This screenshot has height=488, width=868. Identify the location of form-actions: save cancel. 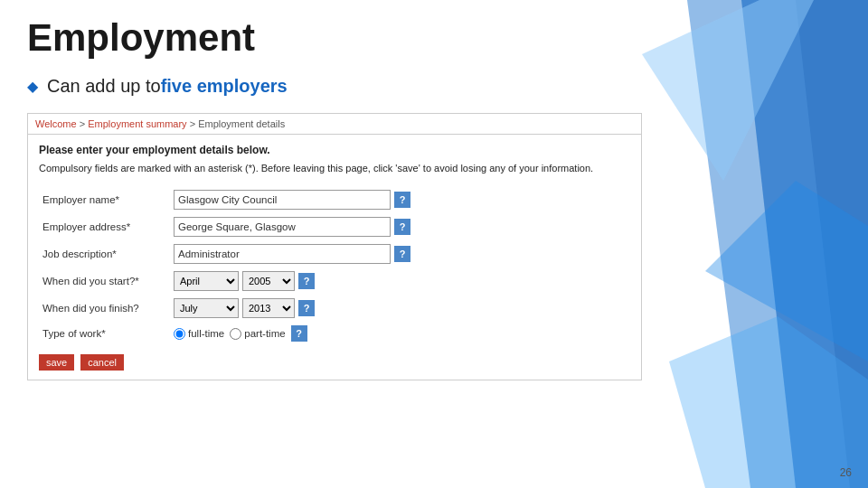
(335, 362).